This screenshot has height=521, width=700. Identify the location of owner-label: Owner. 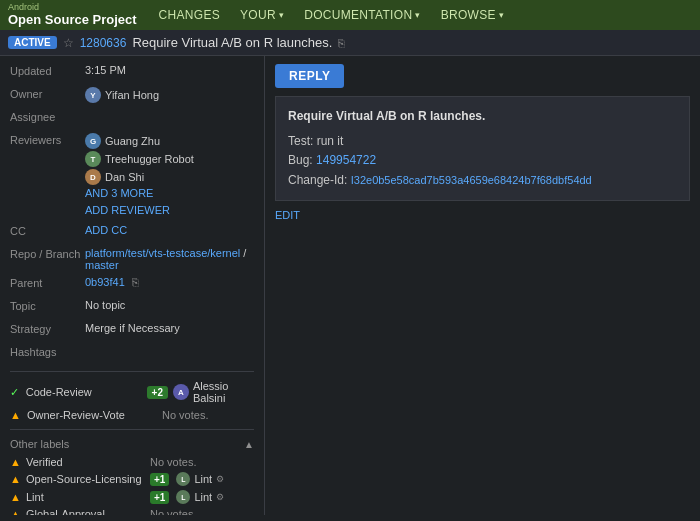
(48, 94).